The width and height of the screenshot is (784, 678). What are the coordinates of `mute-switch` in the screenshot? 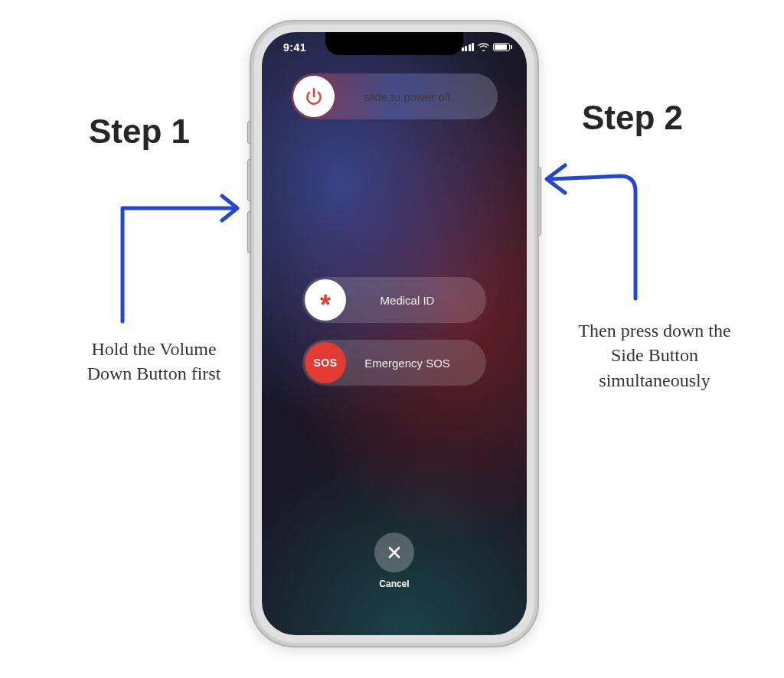 It's located at (250, 132).